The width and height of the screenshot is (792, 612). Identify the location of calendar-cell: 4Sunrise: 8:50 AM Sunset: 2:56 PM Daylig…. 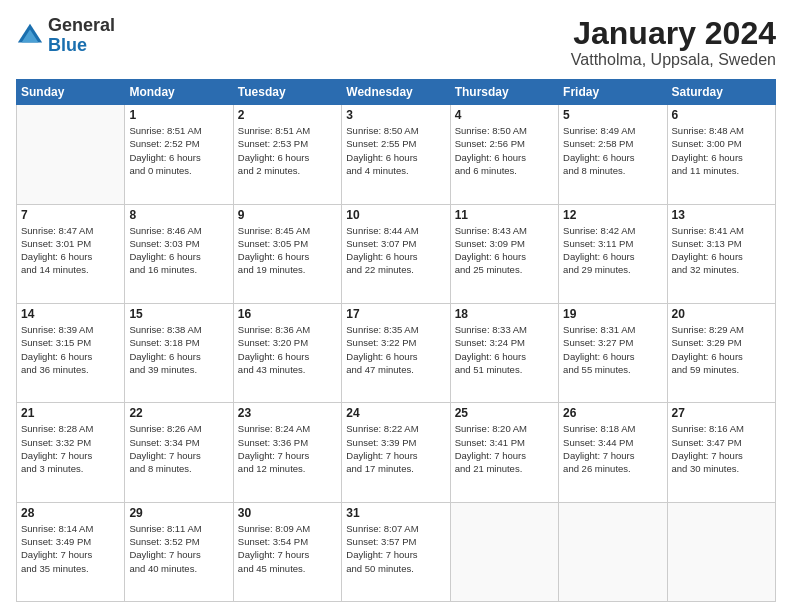
(504, 154).